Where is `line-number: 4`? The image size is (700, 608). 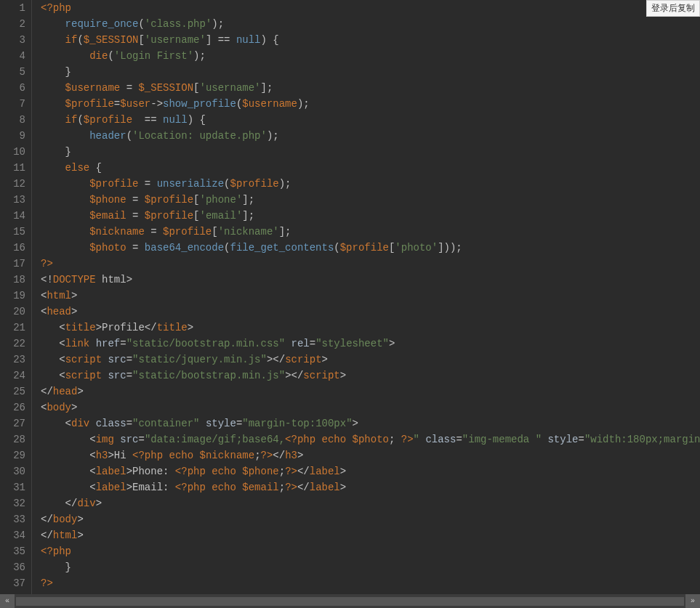 line-number: 4 is located at coordinates (15, 56).